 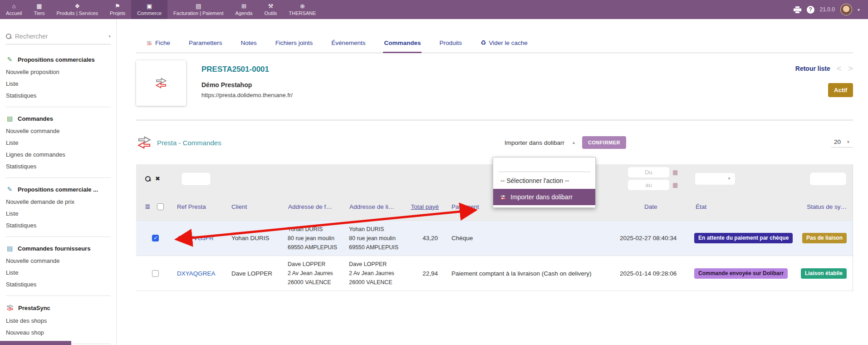 What do you see at coordinates (118, 10) in the screenshot?
I see `nav-item-projets: ⚑ Projets` at bounding box center [118, 10].